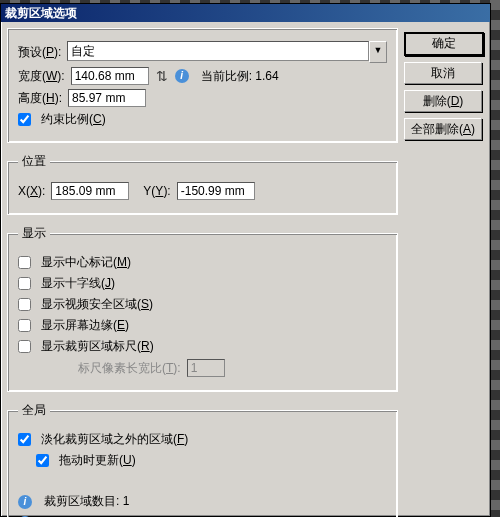 The image size is (500, 517). Describe the element at coordinates (74, 120) in the screenshot. I see `constrain-label: 约束比例(C)` at that location.